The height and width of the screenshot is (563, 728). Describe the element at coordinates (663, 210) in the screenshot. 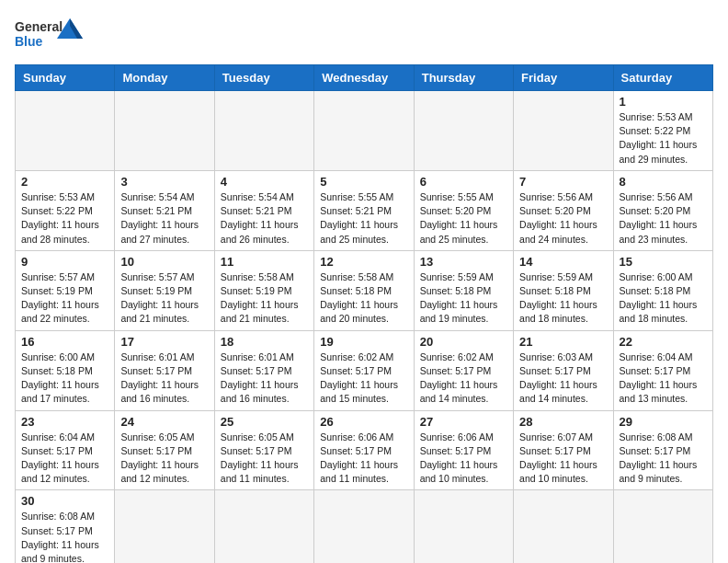

I see `calendar-cell: 8Sunrise: 5:56 AM Sunset: 5:20 PM Daylig…` at that location.